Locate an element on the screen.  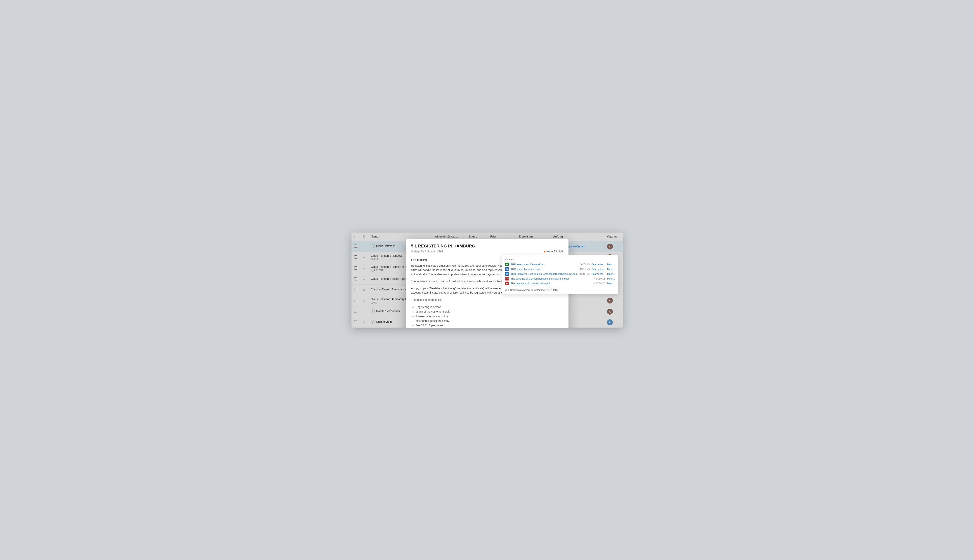
file-name: The deposit for Accommodation.pdf is located at coordinates (552, 283).